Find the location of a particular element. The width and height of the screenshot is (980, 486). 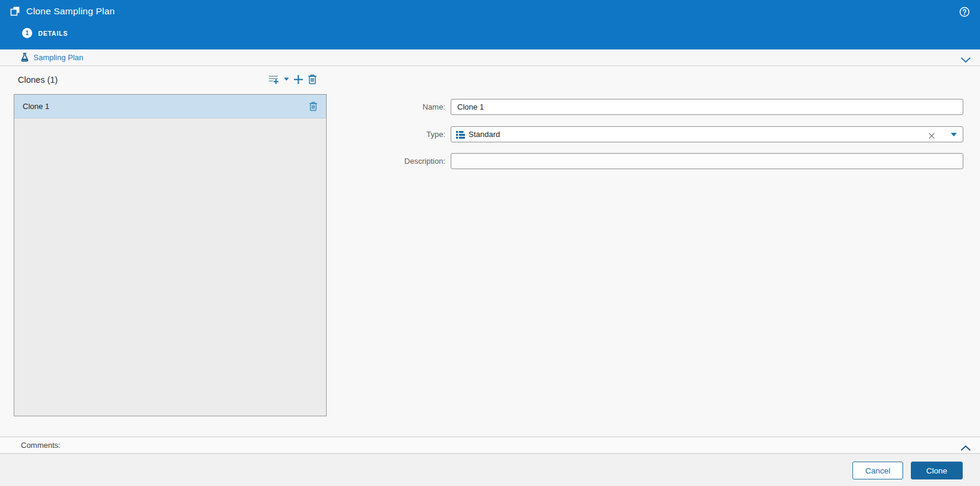

delete-clone-icon is located at coordinates (312, 79).